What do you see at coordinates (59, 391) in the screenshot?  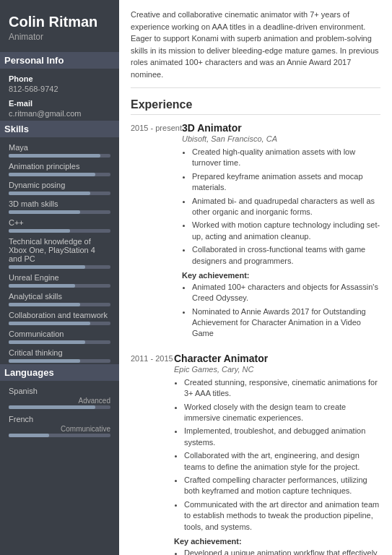 I see `language-label: Spanish` at bounding box center [59, 391].